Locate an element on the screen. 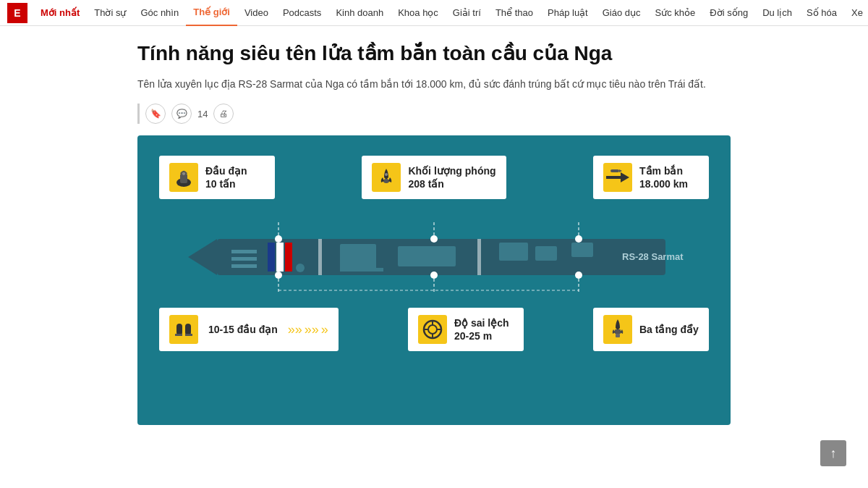 The image size is (868, 488). print-button: 🖨 is located at coordinates (224, 114).